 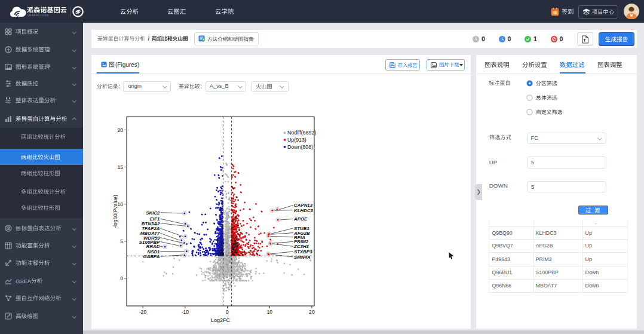 What do you see at coordinates (303, 252) in the screenshot?
I see `svg-text: STXBP3` at bounding box center [303, 252].